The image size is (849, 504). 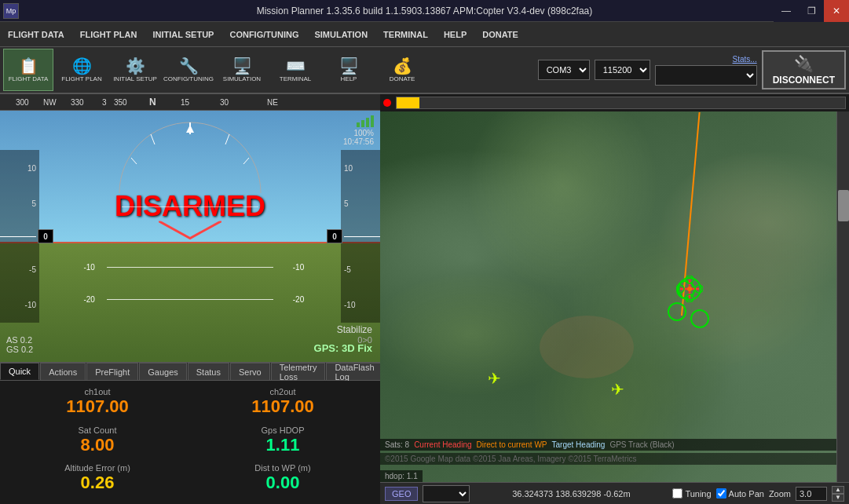 I want to click on alt-error-label: Altitude Error (m), so click(x=97, y=468).